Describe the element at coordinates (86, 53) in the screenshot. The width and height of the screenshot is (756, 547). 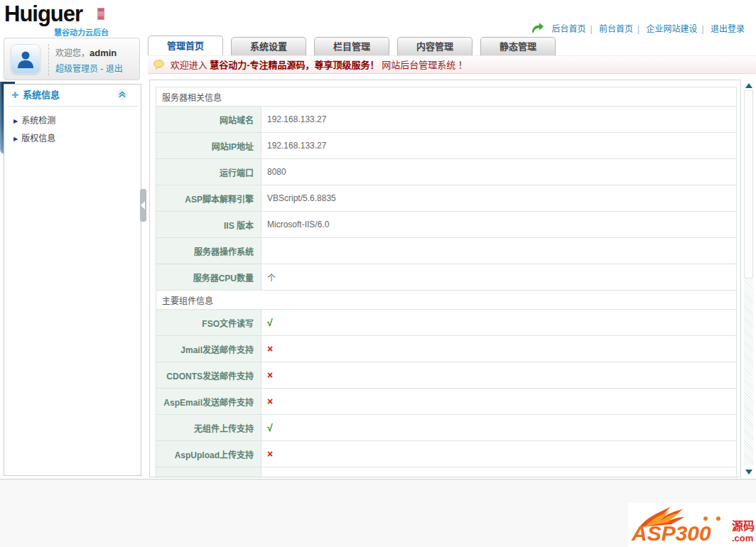
I see `welcome-line: 欢迎您，admin` at that location.